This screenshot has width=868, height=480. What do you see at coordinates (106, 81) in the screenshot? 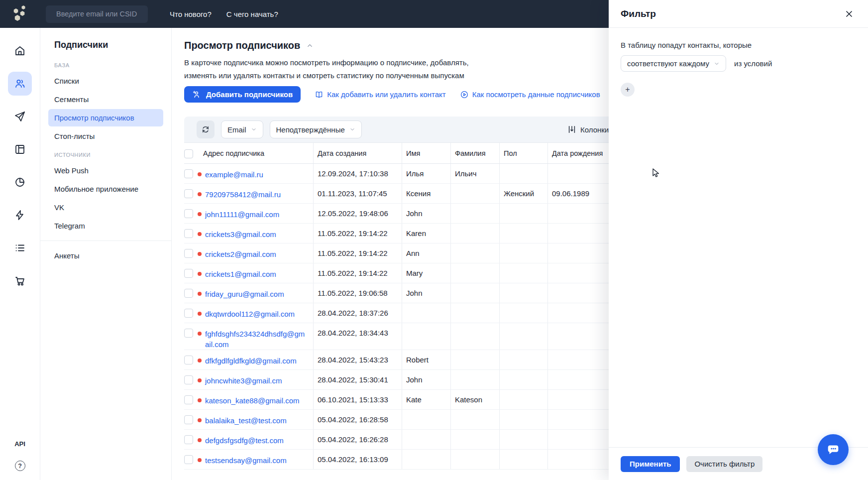
I see `sidebar-item-lists: Списки` at bounding box center [106, 81].